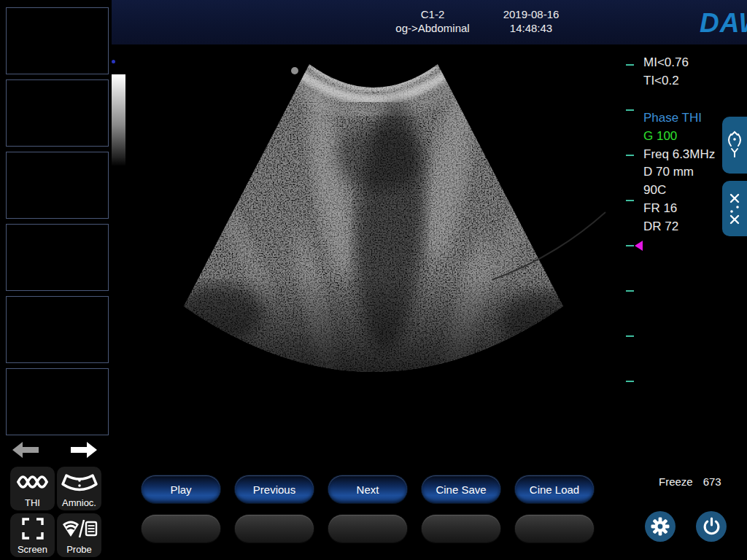 The width and height of the screenshot is (747, 560). What do you see at coordinates (655, 190) in the screenshot?
I see `param-probe-preset: 90C` at bounding box center [655, 190].